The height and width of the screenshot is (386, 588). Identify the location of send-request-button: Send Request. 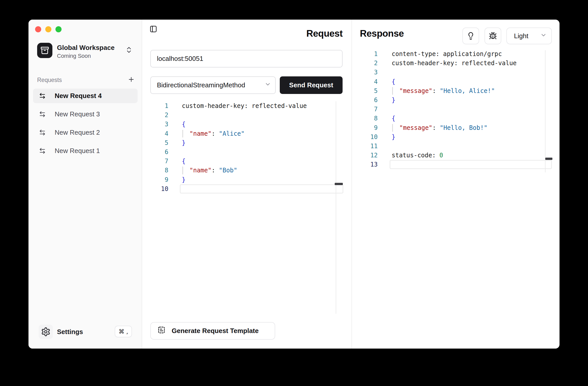
(311, 85).